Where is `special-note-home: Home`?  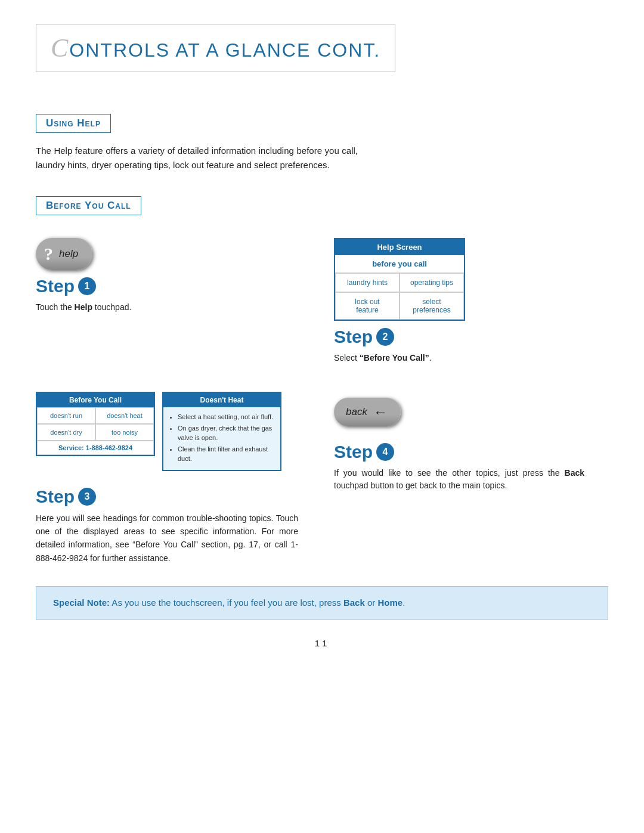
special-note-home: Home is located at coordinates (390, 602).